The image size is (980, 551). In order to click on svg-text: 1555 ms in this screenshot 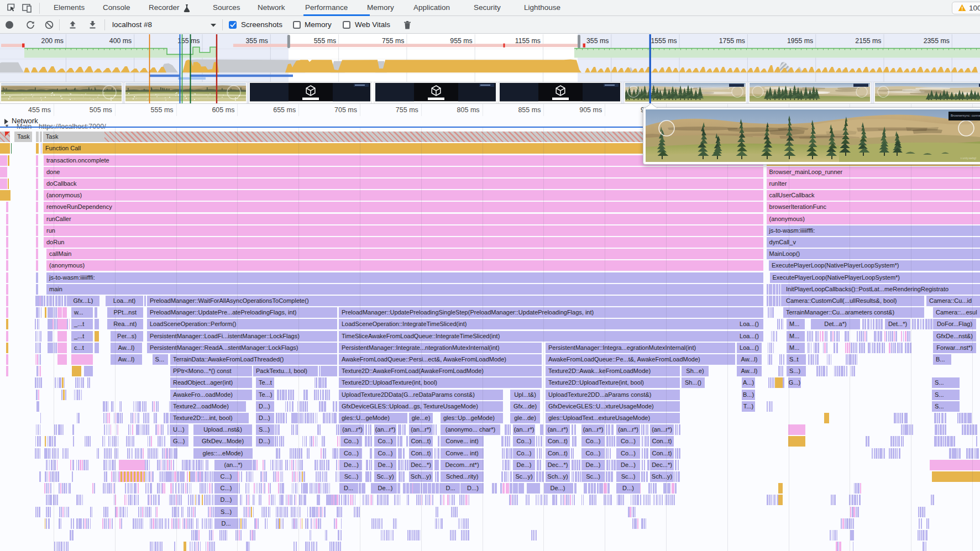, I will do `click(663, 41)`.